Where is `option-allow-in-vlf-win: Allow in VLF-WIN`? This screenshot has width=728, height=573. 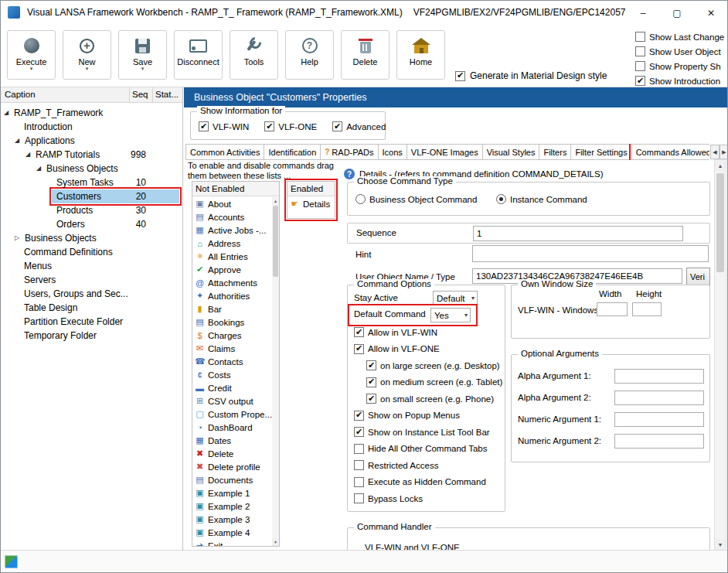
option-allow-in-vlf-win: Allow in VLF-WIN is located at coordinates (396, 333).